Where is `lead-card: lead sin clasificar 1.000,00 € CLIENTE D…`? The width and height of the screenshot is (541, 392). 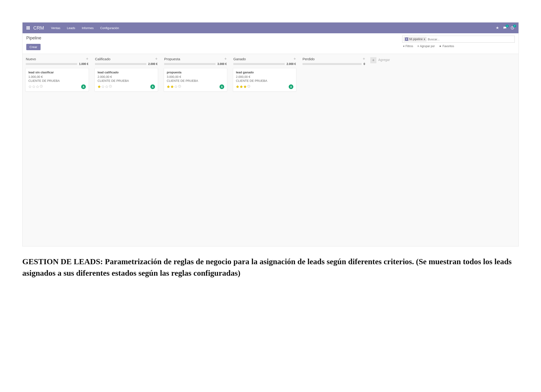 lead-card: lead sin clasificar 1.000,00 € CLIENTE D… is located at coordinates (57, 80).